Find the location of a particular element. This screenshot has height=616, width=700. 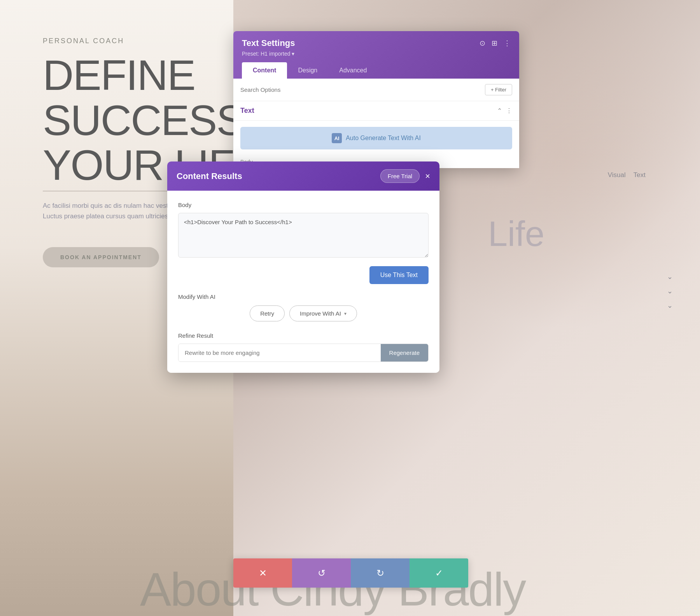

tab-visual: Visual is located at coordinates (617, 176).